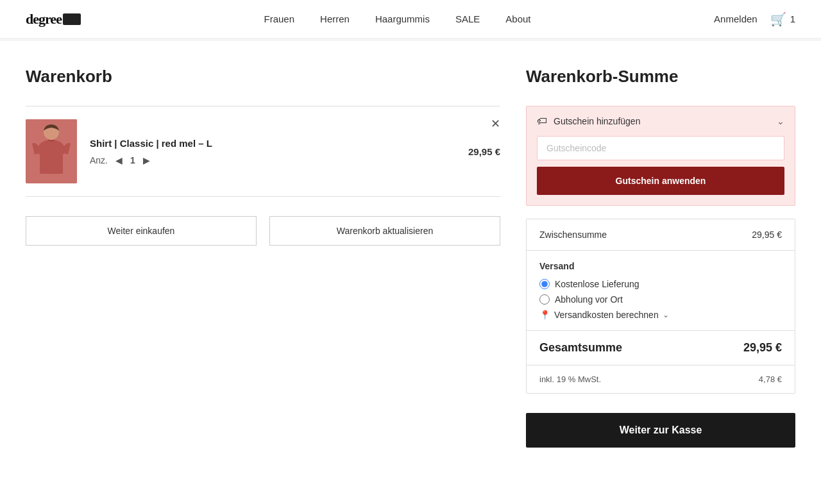 This screenshot has width=821, height=504. Describe the element at coordinates (770, 380) in the screenshot. I see `mwst-value: 4,78 €` at that location.